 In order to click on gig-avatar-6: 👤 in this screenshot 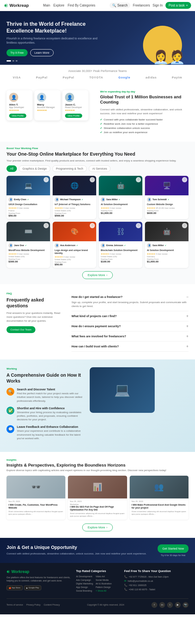, I will do `click(103, 245)`.